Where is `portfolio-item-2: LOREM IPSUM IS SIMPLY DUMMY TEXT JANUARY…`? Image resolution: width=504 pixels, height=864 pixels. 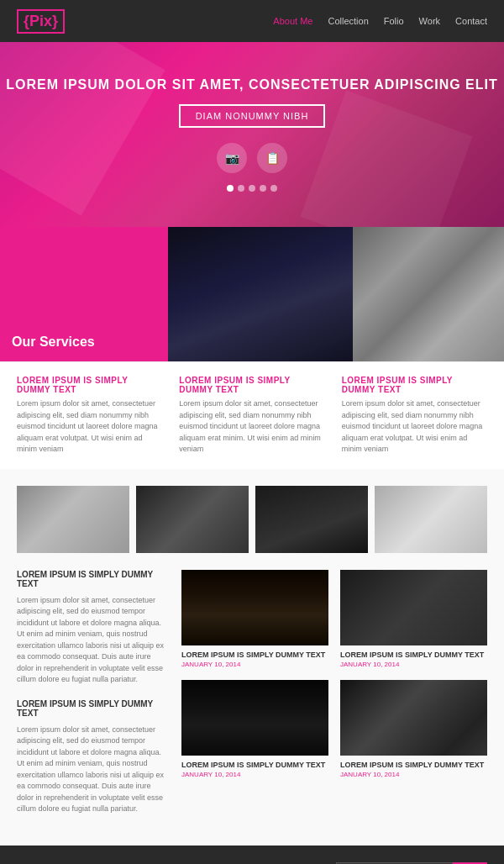 portfolio-item-2: LOREM IPSUM IS SIMPLY DUMMY TEXT JANUARY… is located at coordinates (413, 619).